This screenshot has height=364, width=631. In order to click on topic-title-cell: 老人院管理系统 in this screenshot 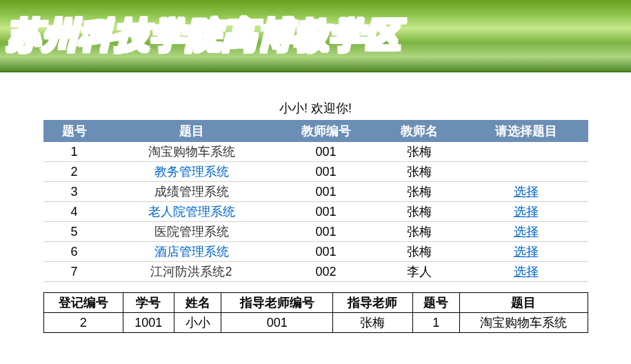, I will do `click(192, 212)`.